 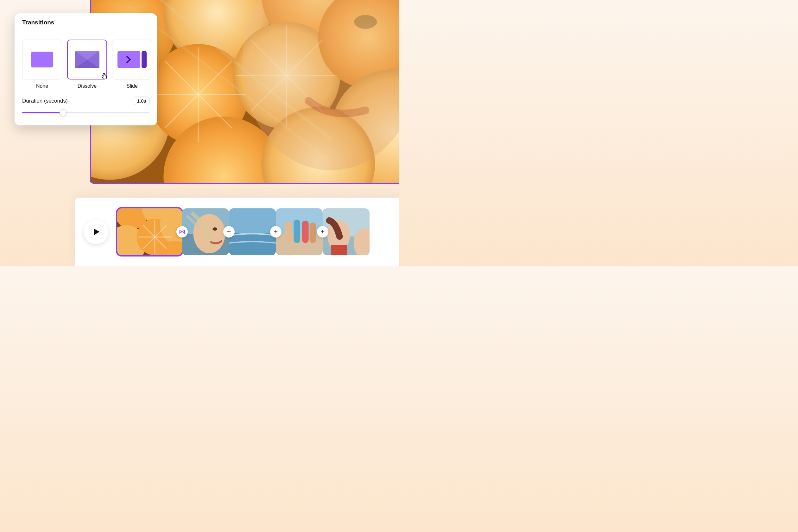 I want to click on bowtie-icon, so click(x=182, y=232).